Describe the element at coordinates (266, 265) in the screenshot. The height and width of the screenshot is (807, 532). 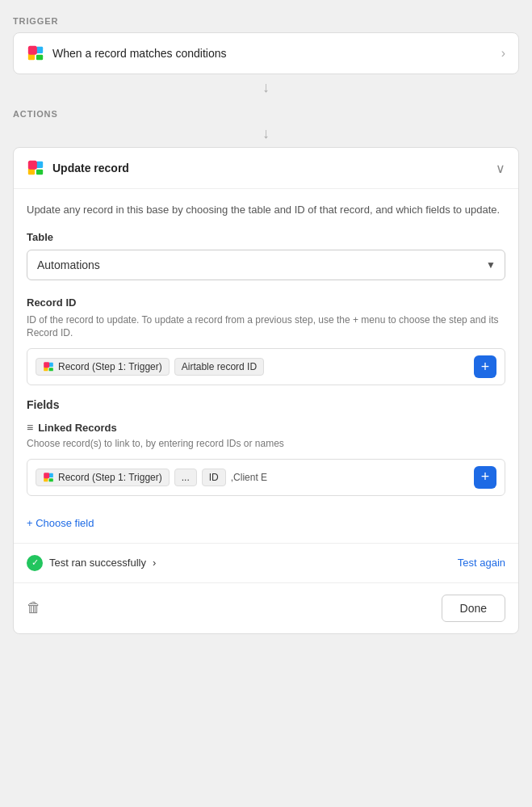
I see `table-select-wrapper: Automations ▼` at that location.